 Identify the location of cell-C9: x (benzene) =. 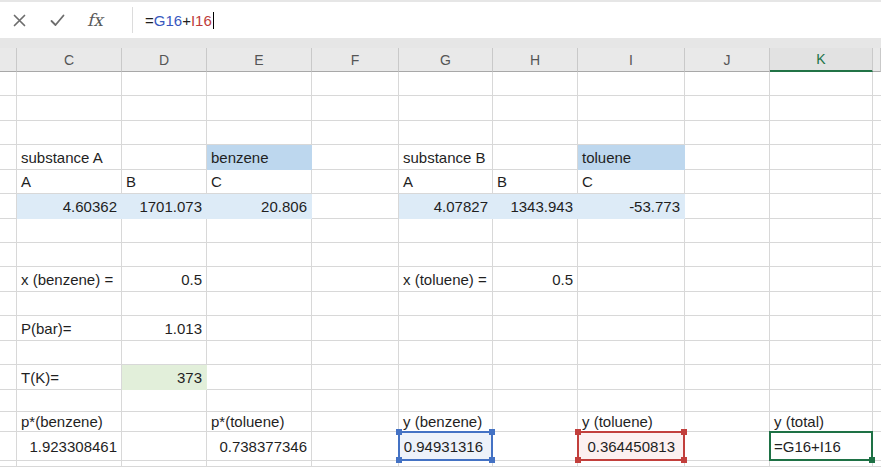
(70, 280).